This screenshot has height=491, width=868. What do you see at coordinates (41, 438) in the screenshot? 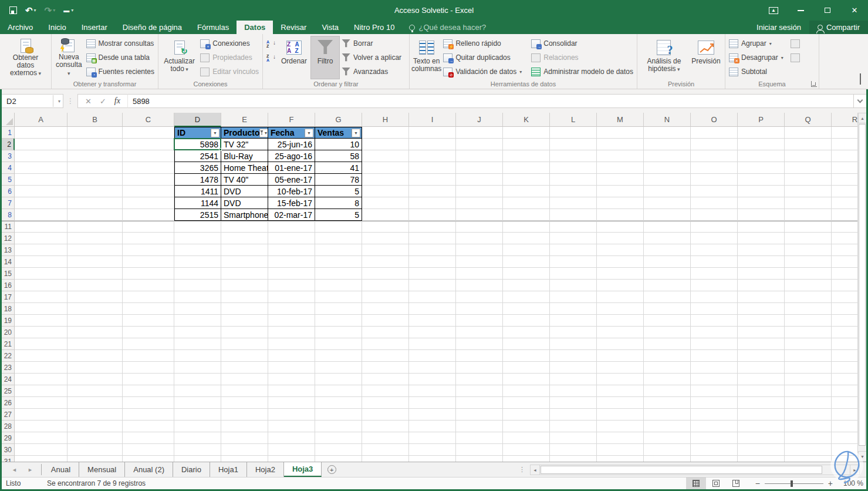
I see `cell-A29` at bounding box center [41, 438].